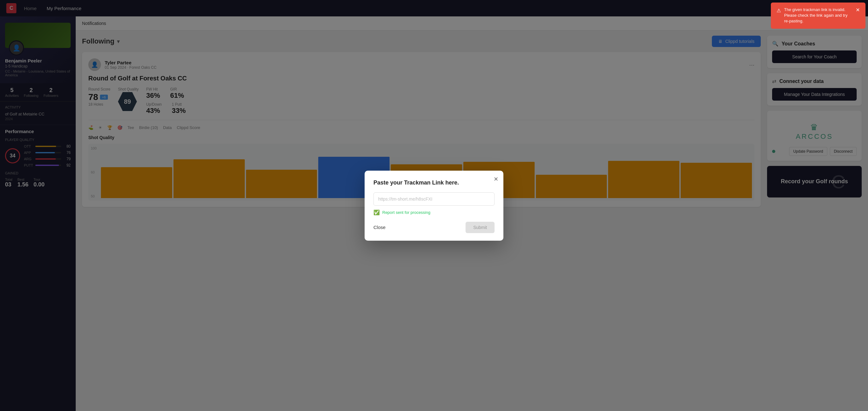  I want to click on modal-success-message: ✅ Report sent for processing, so click(434, 212).